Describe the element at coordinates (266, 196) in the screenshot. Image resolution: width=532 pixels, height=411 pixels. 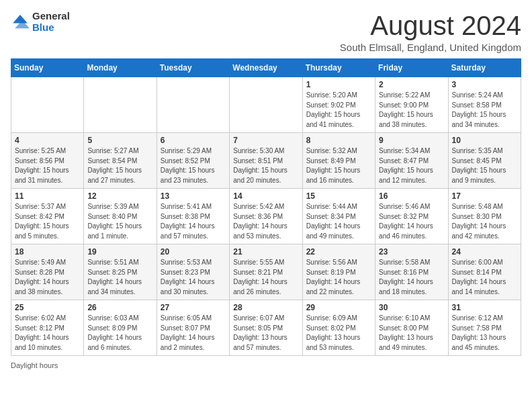
I see `day-number: 14` at that location.